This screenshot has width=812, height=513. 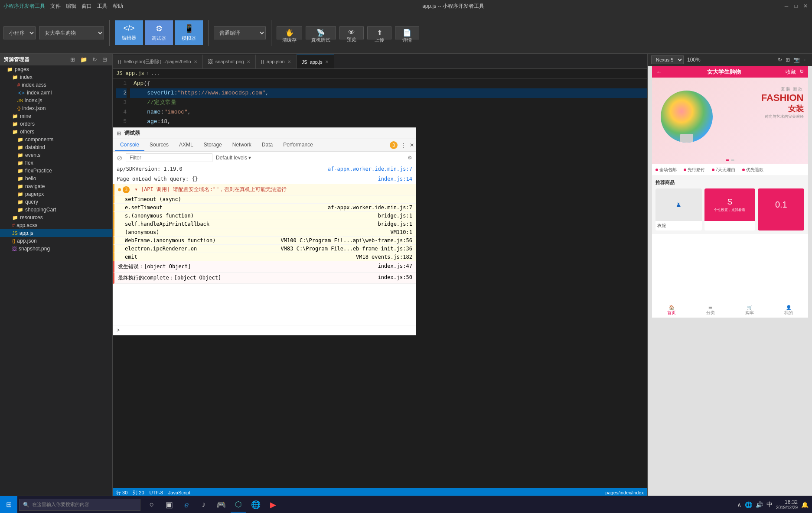 I want to click on warn-detail-file-link: VM18 events.js:182, so click(x=384, y=257).